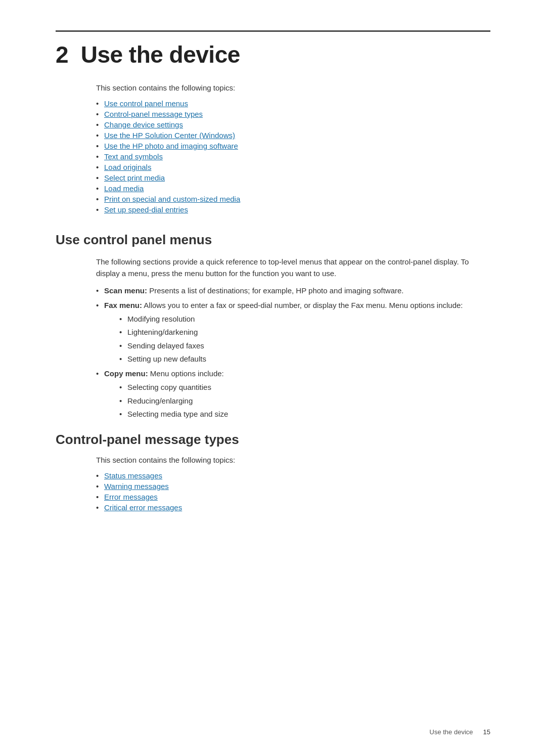 The image size is (546, 756). Describe the element at coordinates (305, 359) in the screenshot. I see `list-item: Setting up new defaults` at that location.